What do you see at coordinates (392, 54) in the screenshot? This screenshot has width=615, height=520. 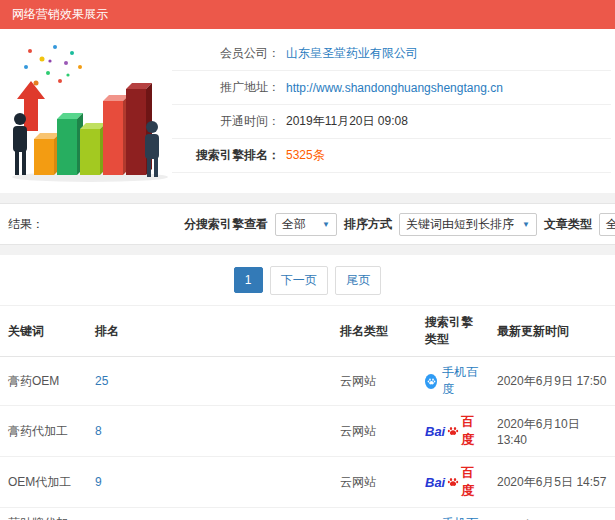 I see `company-field: 会员公司： 山东皇圣堂药业有限公司` at bounding box center [392, 54].